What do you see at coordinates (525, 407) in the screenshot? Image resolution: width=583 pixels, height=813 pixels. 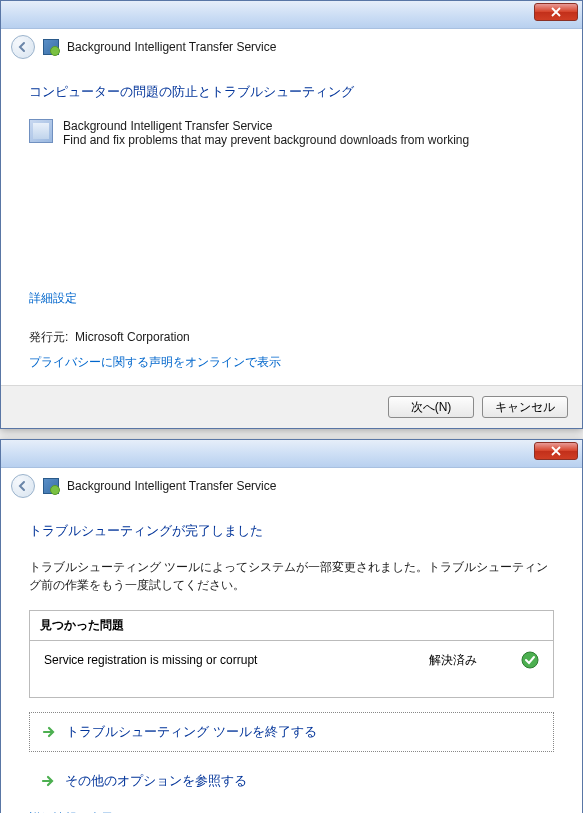 I see `cancel-button: キャンセル` at bounding box center [525, 407].